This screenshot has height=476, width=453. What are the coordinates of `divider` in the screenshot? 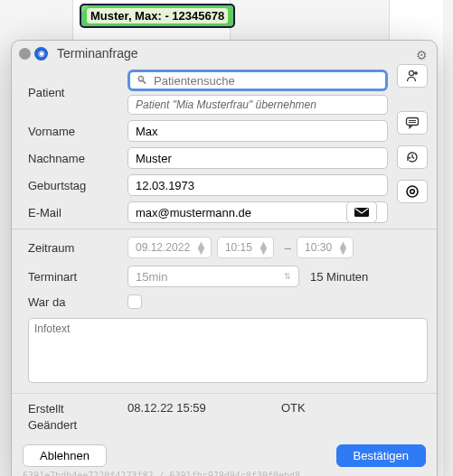 It's located at (224, 229).